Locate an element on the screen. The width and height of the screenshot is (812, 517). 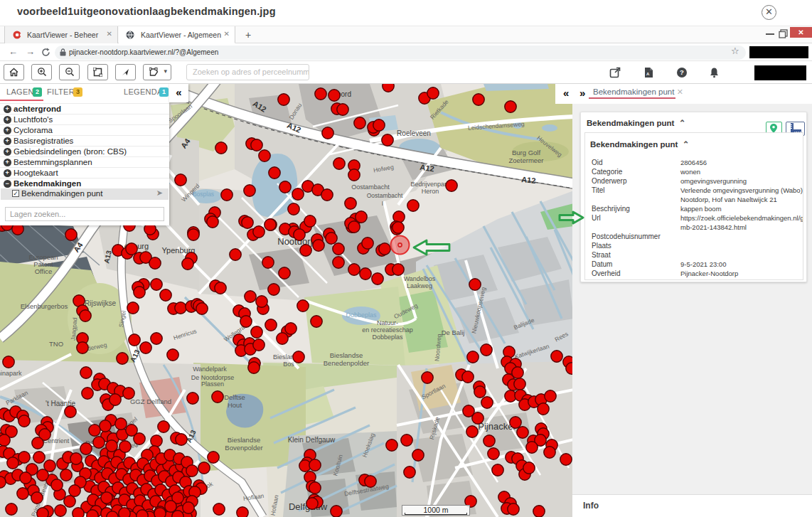
svg-text: TNO is located at coordinates (56, 344).